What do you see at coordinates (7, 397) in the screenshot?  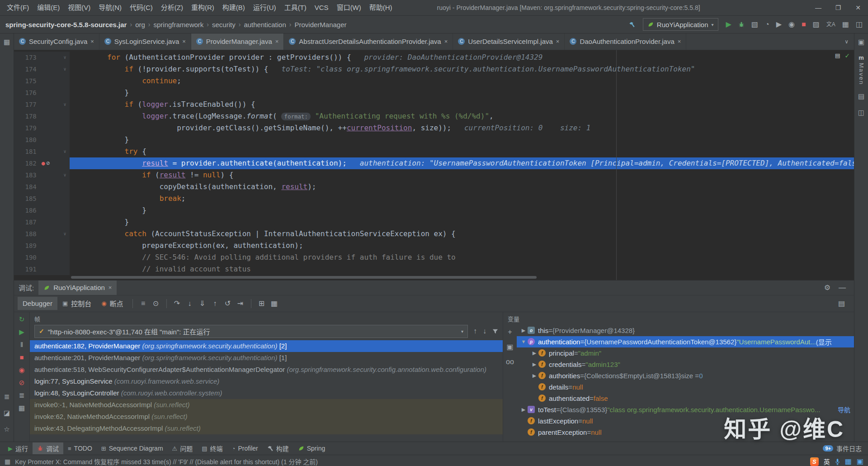 I see `structure-tool-button: ≣` at bounding box center [7, 397].